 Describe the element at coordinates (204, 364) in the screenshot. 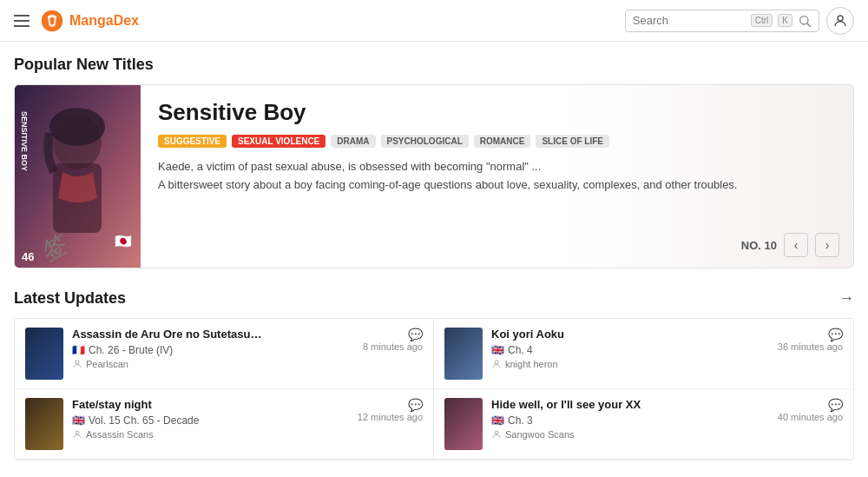

I see `update-user: Pearlscan` at that location.